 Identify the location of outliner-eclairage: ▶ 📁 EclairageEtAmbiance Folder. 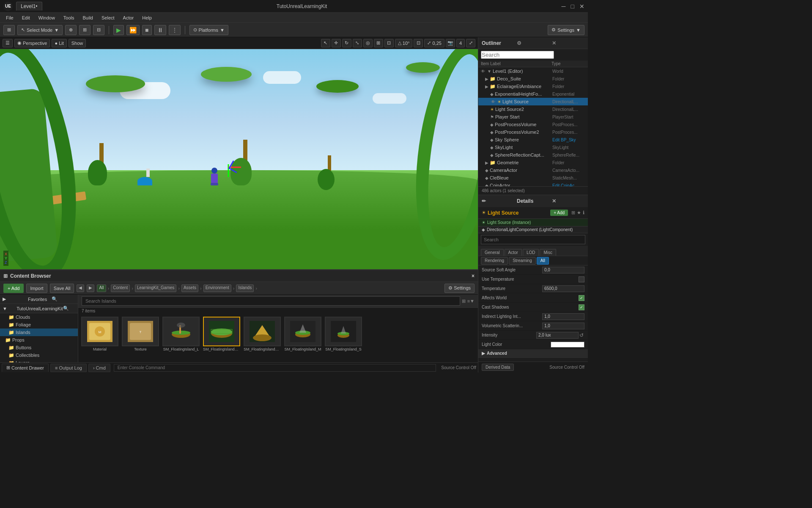
(533, 86).